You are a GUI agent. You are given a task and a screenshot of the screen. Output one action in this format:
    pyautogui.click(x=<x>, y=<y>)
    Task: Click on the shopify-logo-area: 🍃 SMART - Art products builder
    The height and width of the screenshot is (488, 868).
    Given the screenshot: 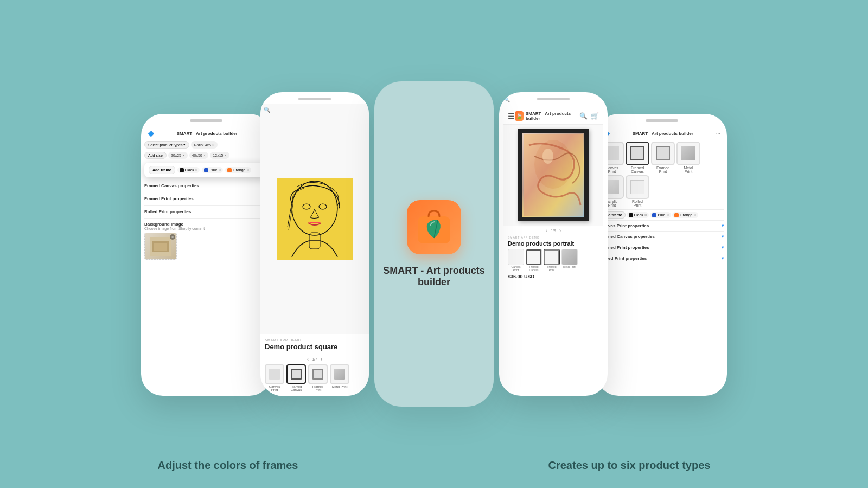 What is the action you would take?
    pyautogui.click(x=547, y=116)
    